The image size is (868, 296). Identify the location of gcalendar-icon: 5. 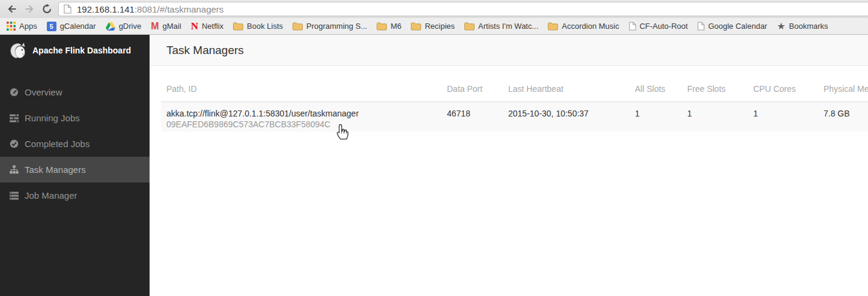
(52, 26).